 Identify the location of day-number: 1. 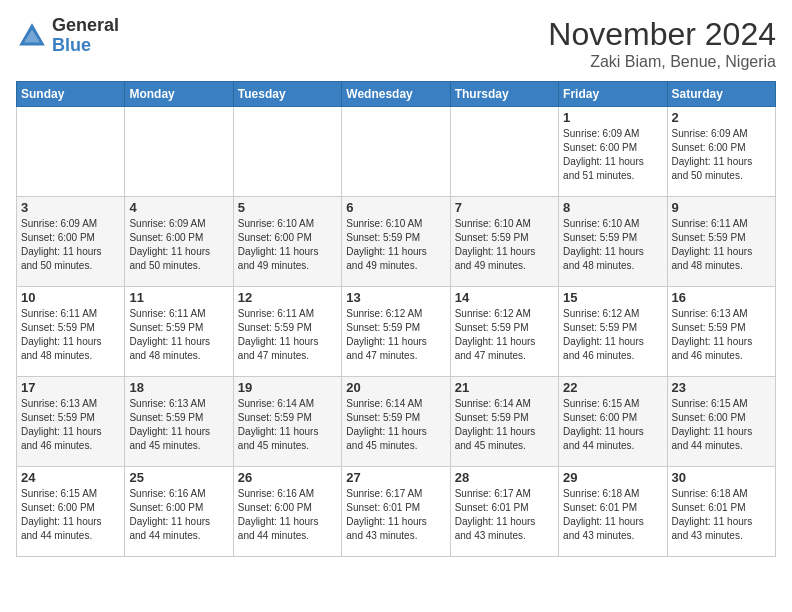
(612, 118).